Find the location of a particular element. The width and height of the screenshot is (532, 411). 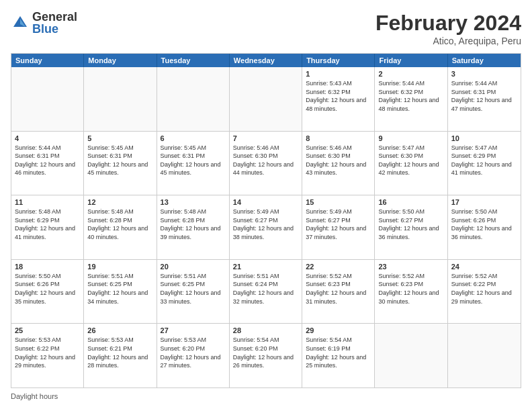

calendar-cell: 23Sunrise: 5:52 AM Sunset: 6:23 PM Dayli… is located at coordinates (411, 291).